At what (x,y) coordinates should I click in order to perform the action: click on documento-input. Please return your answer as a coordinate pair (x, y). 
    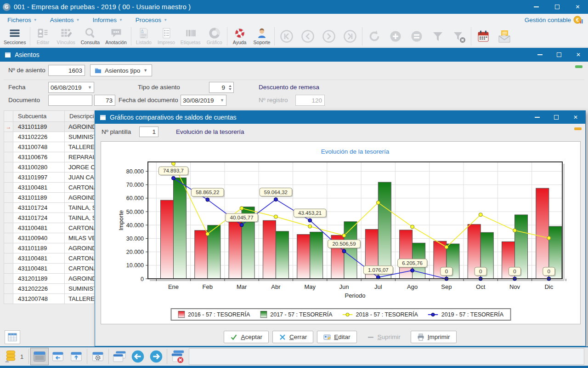
    Looking at the image, I should click on (70, 100).